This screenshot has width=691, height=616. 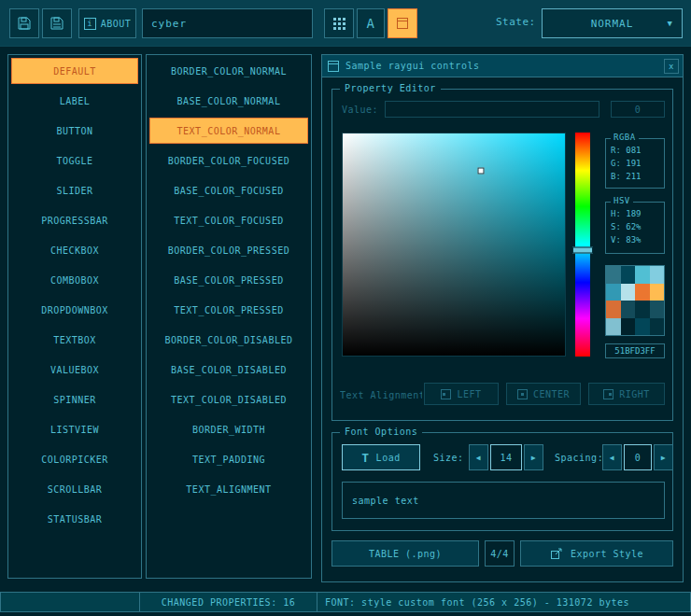 What do you see at coordinates (480, 172) in the screenshot?
I see `color-picker-marker` at bounding box center [480, 172].